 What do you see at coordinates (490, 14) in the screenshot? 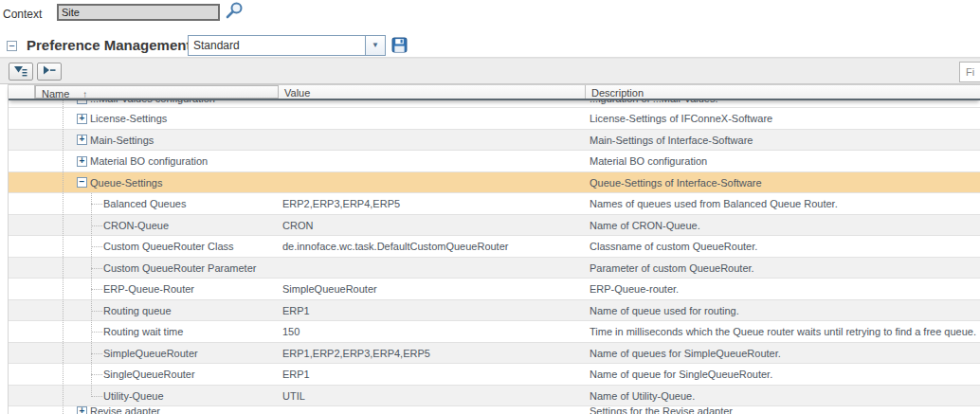
I see `context-bar: Context` at bounding box center [490, 14].